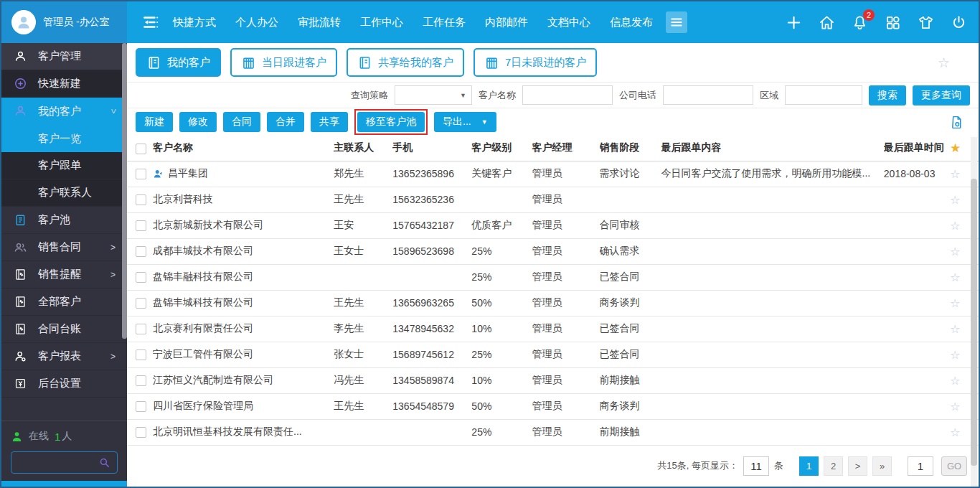  I want to click on nav-item: 信息发布, so click(631, 23).